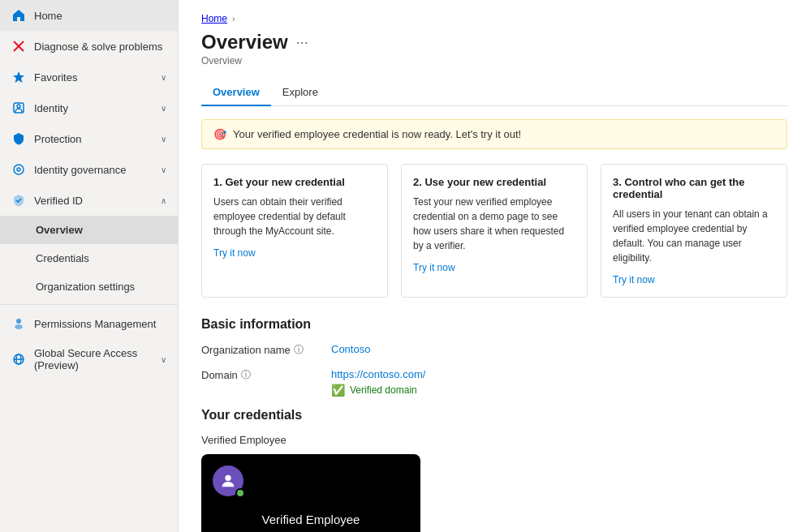 The height and width of the screenshot is (532, 810). What do you see at coordinates (694, 188) in the screenshot?
I see `step3-title: 3. Control who can get the credential` at bounding box center [694, 188].